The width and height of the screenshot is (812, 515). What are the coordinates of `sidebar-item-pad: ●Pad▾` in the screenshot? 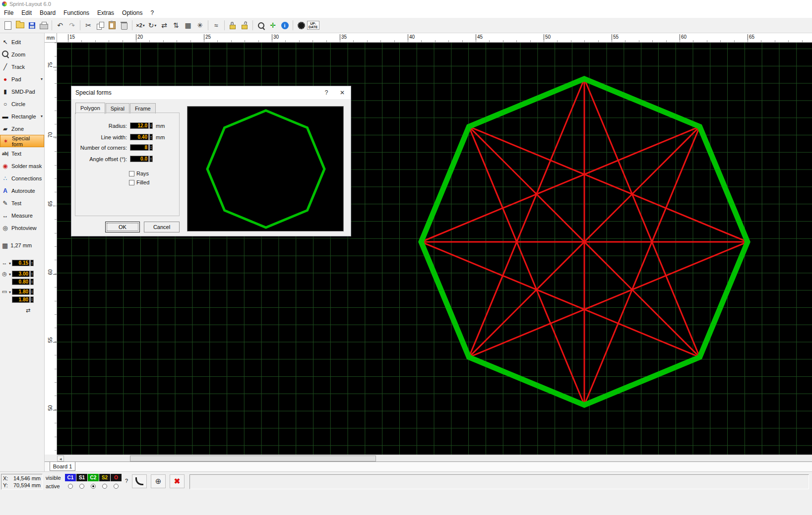 It's located at (22, 79).